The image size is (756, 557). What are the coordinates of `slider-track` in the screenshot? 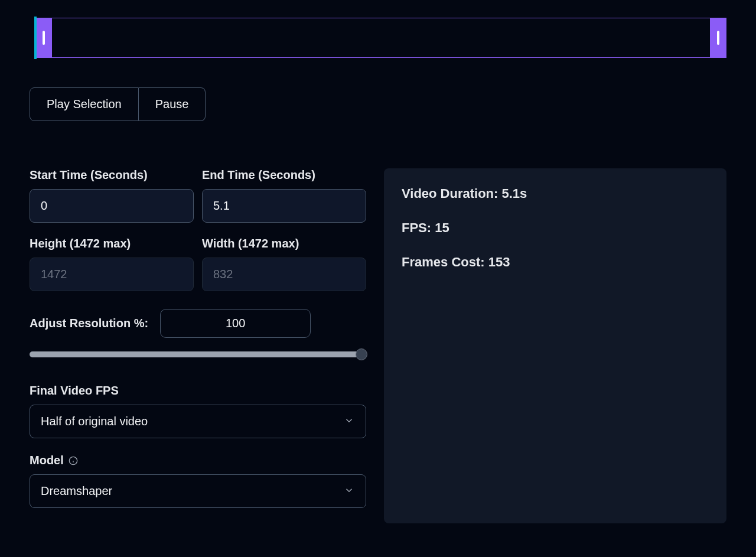 It's located at (198, 354).